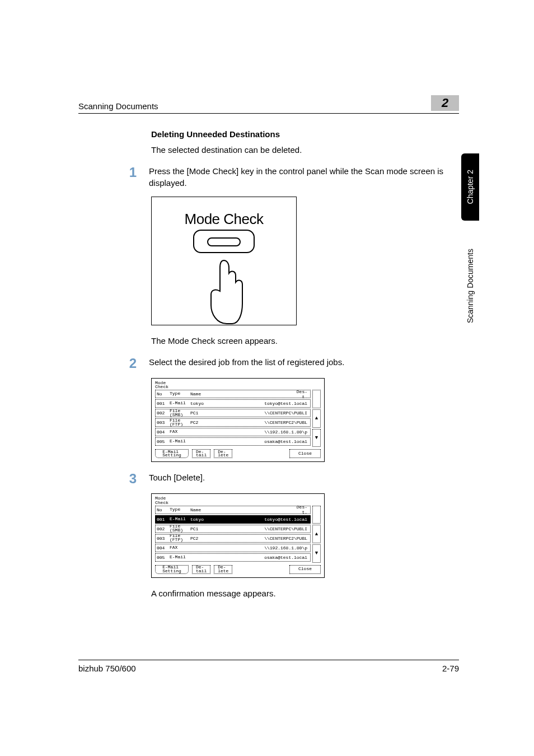 The width and height of the screenshot is (534, 756). I want to click on table-row: 001 E-Mail tokyo tokyo@test.local, so click(233, 403).